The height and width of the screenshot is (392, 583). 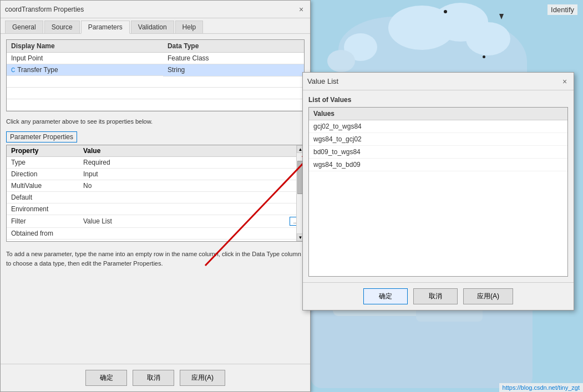 I want to click on value-list-title: Value List, so click(x=323, y=81).